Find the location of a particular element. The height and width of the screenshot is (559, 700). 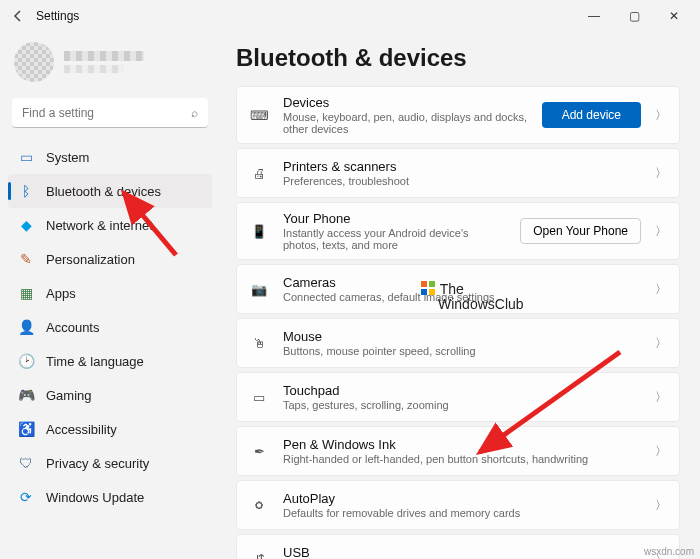

card-subtitle: Mouse, keyboard, pen, audio, displays an… is located at coordinates (406, 123).